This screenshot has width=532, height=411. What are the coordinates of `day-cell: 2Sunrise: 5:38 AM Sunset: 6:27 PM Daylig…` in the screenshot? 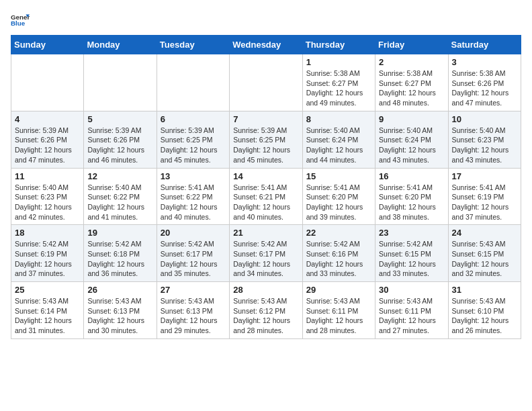 It's located at (412, 83).